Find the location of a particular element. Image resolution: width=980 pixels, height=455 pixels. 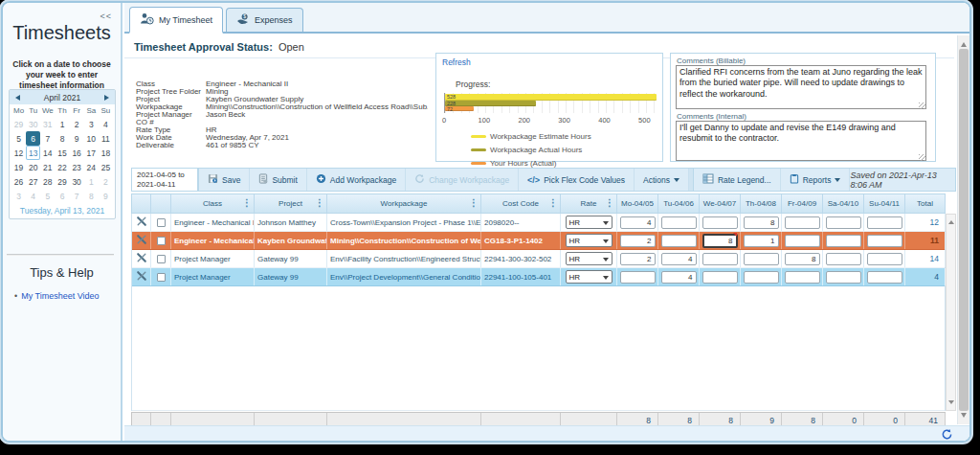

calendar-day: 22 is located at coordinates (61, 167).